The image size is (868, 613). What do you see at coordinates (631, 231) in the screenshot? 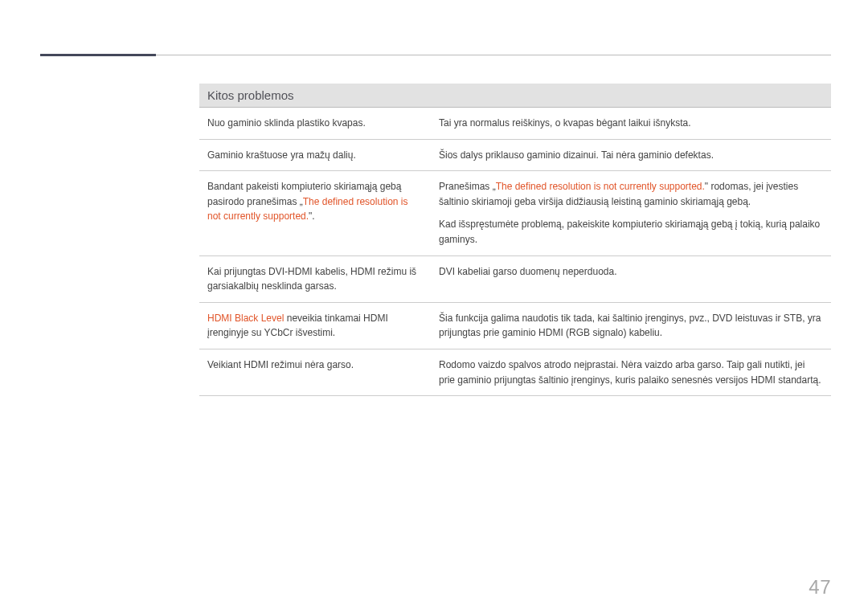
I see `paragraph: Kad išspręstumėte problemą, pakeiskite k…` at bounding box center [631, 231].